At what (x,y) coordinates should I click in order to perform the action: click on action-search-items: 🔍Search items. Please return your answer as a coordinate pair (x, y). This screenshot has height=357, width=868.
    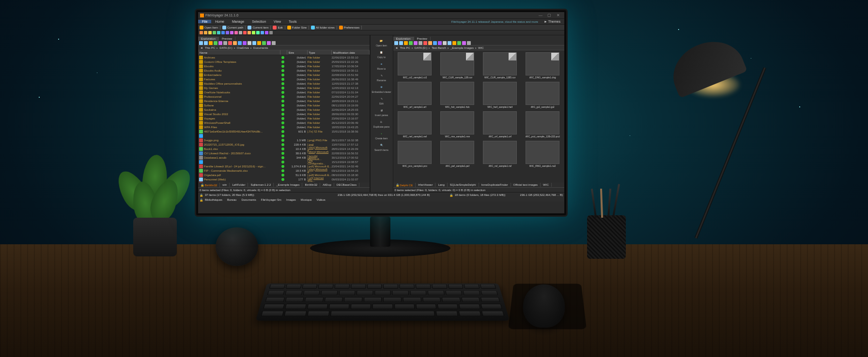
    Looking at the image, I should click on (382, 147).